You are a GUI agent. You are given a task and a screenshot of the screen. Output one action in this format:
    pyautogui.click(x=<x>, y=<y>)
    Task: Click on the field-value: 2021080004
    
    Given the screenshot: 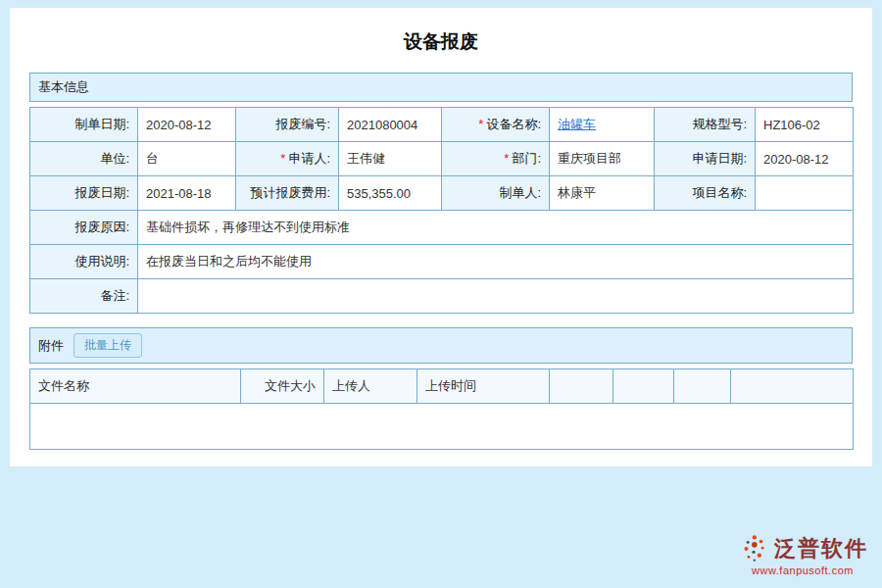 What is the action you would take?
    pyautogui.click(x=390, y=125)
    